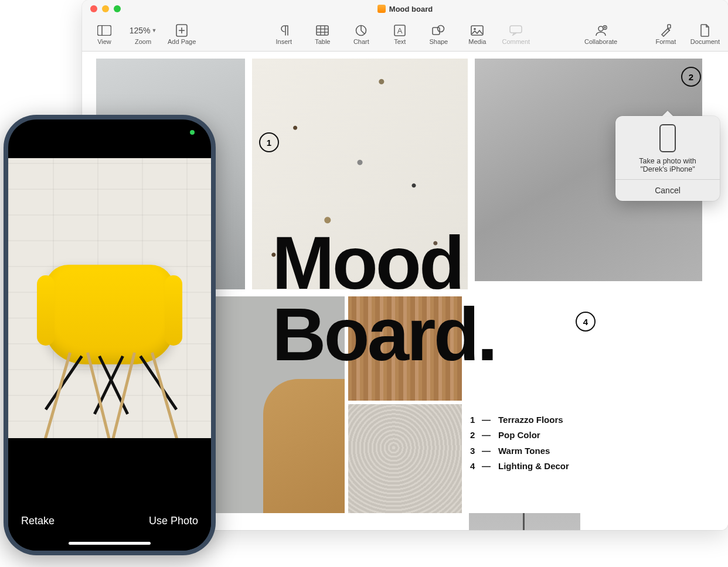 This screenshot has height=567, width=728. I want to click on zoom-value: 125%, so click(140, 30).